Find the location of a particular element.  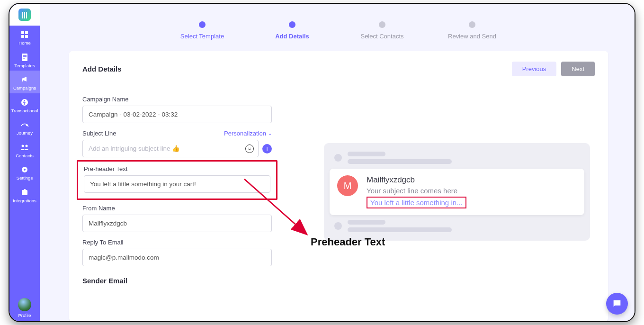

step-label: Review and Send is located at coordinates (472, 36).